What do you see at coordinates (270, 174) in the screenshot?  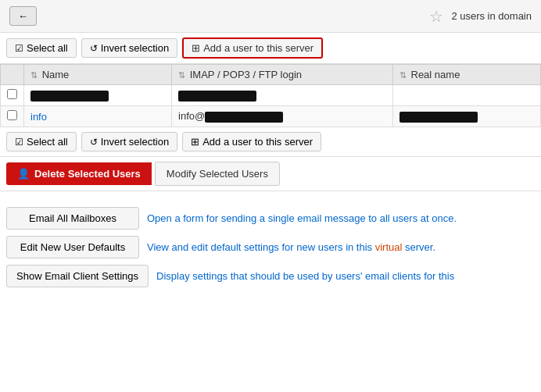 I see `action-buttons-row: 👤 Delete Selected Users Modify Selected …` at bounding box center [270, 174].